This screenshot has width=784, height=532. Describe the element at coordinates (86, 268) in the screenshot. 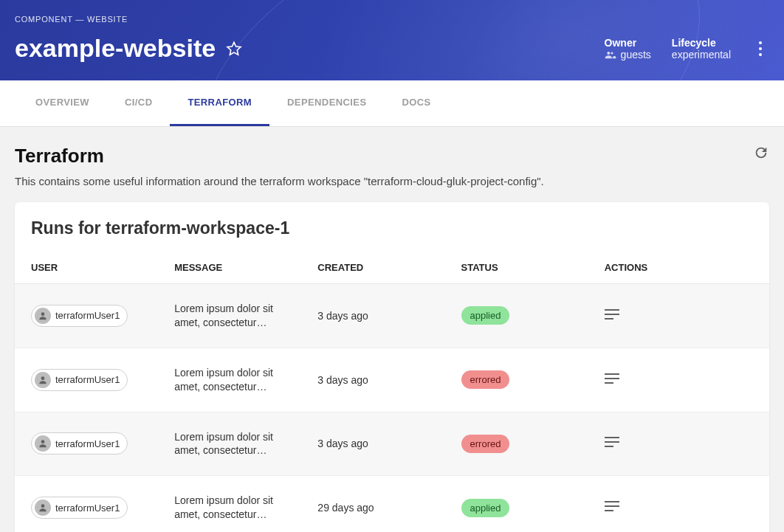

I see `col-header-user: USER` at that location.